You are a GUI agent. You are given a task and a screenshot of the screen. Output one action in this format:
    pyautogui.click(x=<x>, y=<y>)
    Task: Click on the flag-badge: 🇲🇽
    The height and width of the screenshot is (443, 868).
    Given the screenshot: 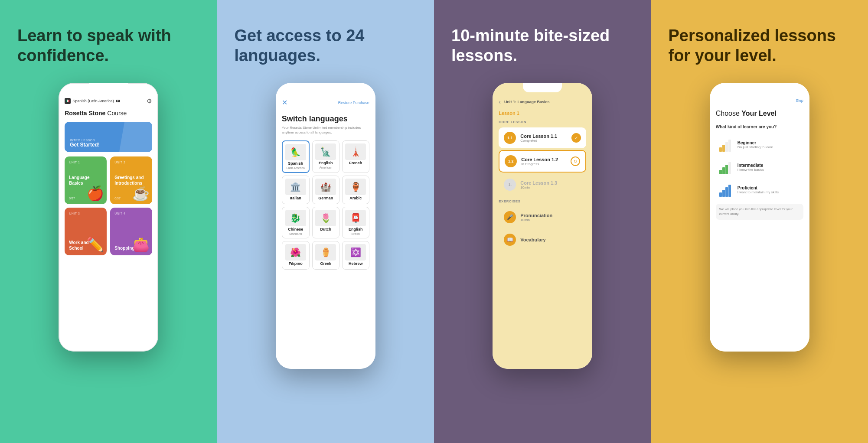 What is the action you would take?
    pyautogui.click(x=68, y=101)
    